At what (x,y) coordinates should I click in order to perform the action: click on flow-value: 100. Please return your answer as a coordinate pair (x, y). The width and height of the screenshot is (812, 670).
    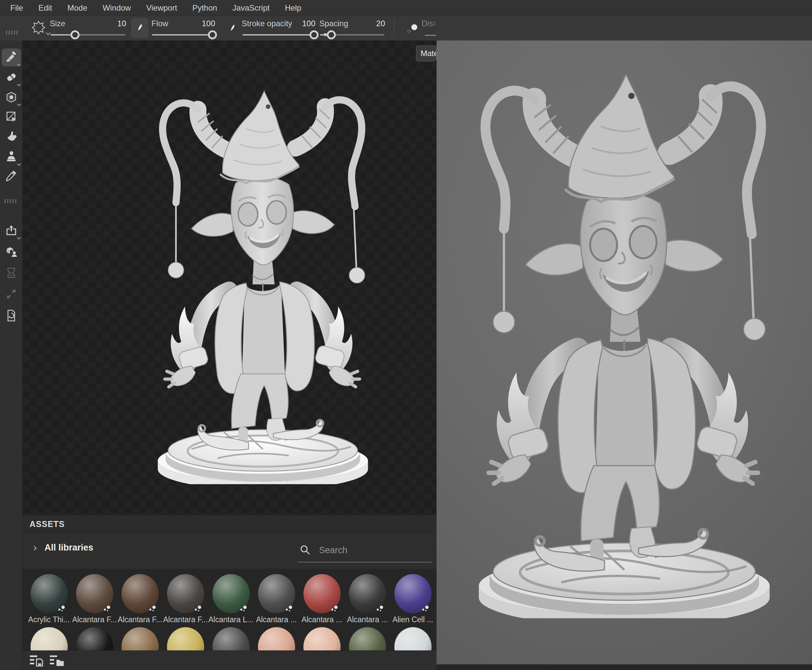
    Looking at the image, I should click on (209, 24).